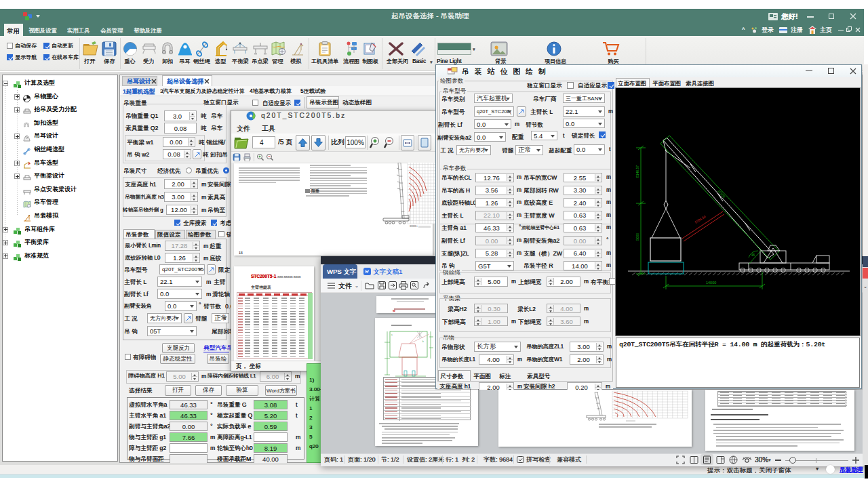 This screenshot has width=868, height=488. Describe the element at coordinates (753, 255) in the screenshot. I see `svg-text: 46` at that location.